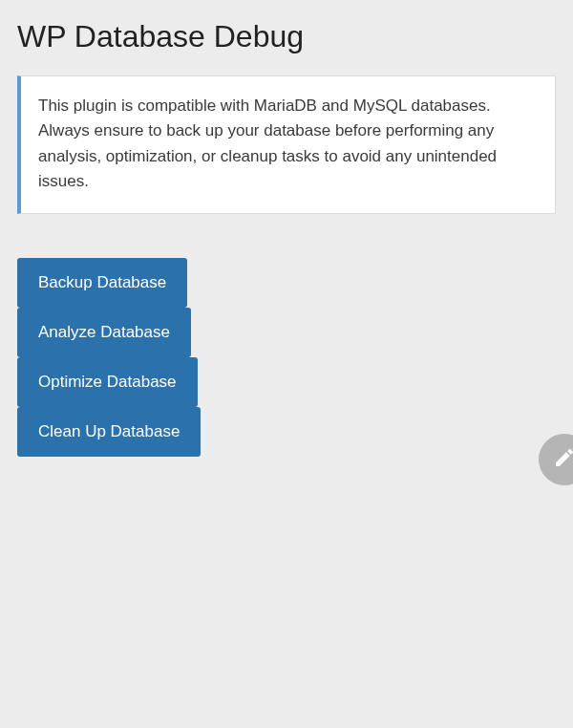 The image size is (573, 728). What do you see at coordinates (107, 382) in the screenshot?
I see `optimize-database-button: Optimize Database` at bounding box center [107, 382].